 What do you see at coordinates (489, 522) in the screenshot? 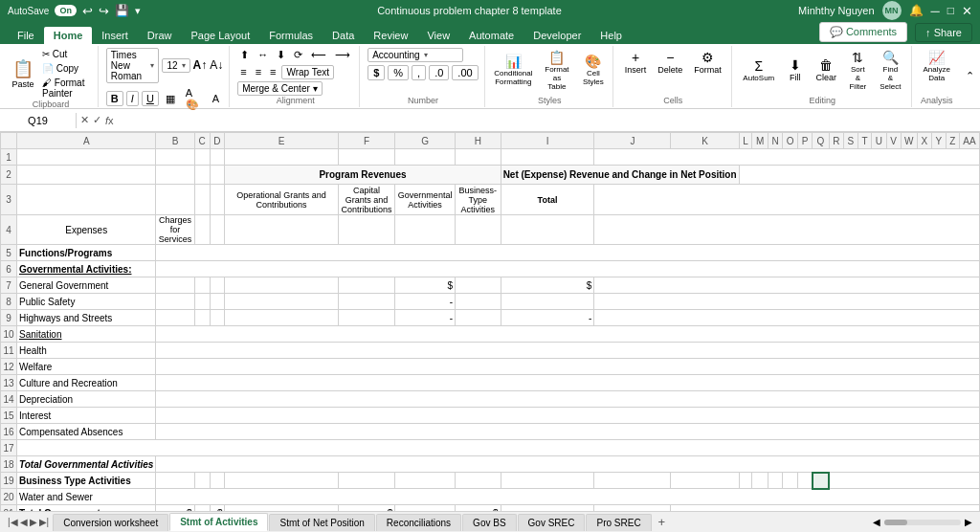
I see `tab-gov-bs: Gov BS` at bounding box center [489, 522].